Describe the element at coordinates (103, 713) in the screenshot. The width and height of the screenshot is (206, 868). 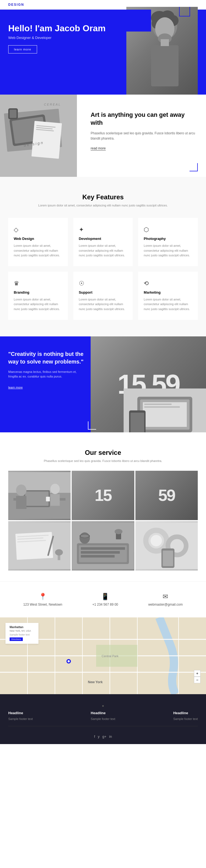
I see `footer-col-2-title: Headline` at that location.